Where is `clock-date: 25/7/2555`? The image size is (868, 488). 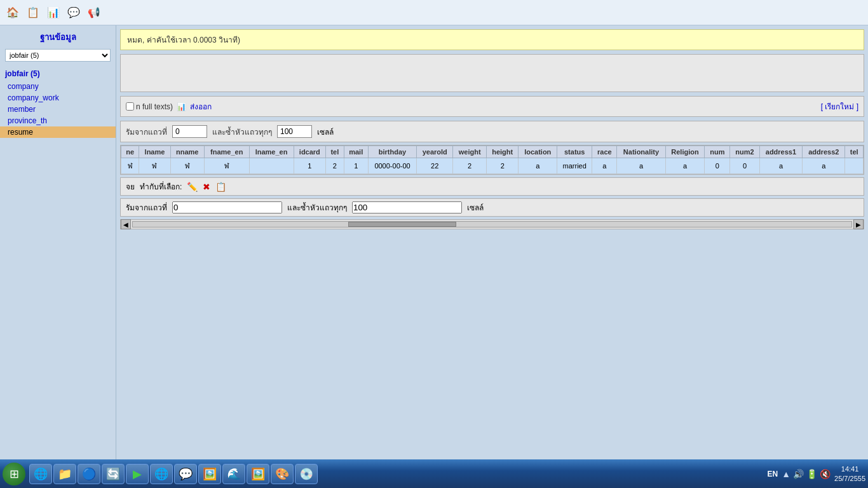 clock-date: 25/7/2555 is located at coordinates (850, 478).